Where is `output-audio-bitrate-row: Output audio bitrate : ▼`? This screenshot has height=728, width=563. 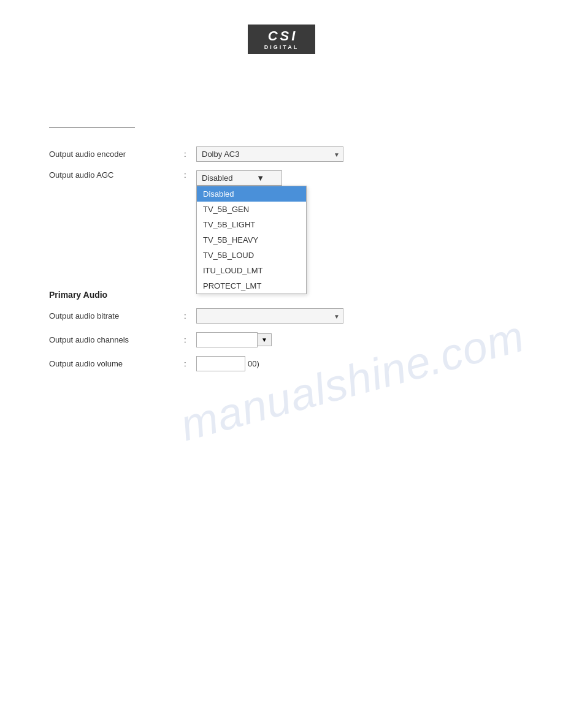
output-audio-bitrate-row: Output audio bitrate : ▼ is located at coordinates (282, 316).